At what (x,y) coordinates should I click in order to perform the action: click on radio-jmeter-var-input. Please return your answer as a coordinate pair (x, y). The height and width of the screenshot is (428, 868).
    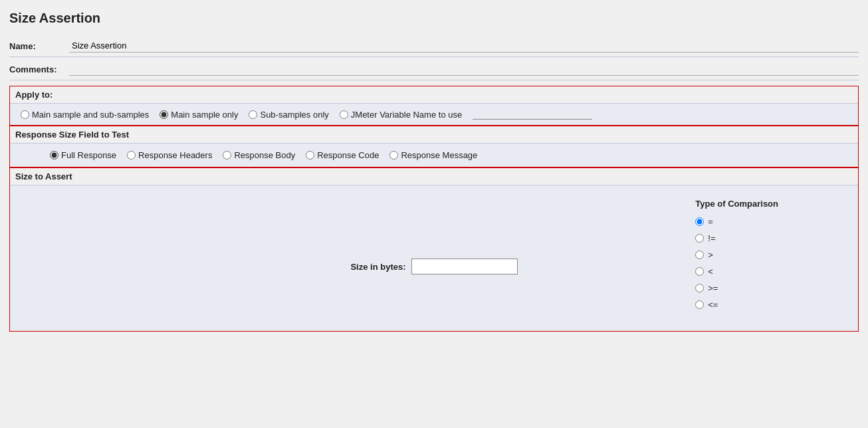
    Looking at the image, I should click on (344, 114).